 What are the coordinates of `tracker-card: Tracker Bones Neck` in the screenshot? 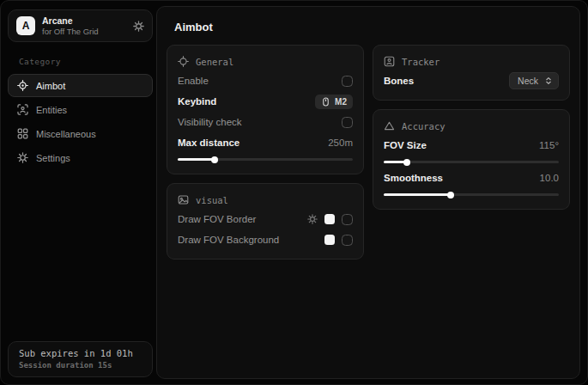 It's located at (471, 72).